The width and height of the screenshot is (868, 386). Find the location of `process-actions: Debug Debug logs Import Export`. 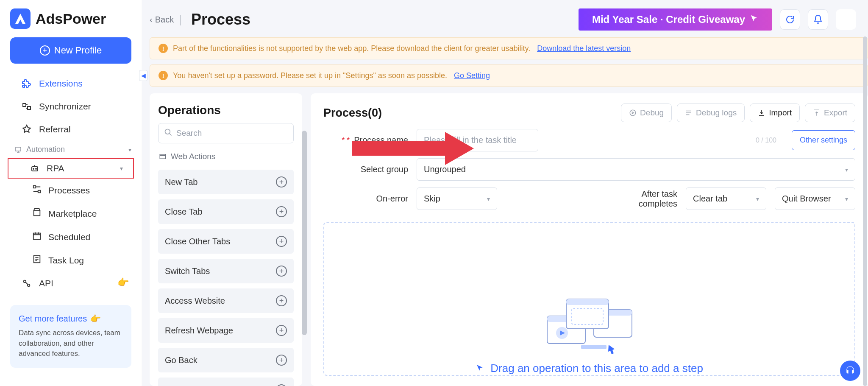

process-actions: Debug Debug logs Import Export is located at coordinates (738, 113).